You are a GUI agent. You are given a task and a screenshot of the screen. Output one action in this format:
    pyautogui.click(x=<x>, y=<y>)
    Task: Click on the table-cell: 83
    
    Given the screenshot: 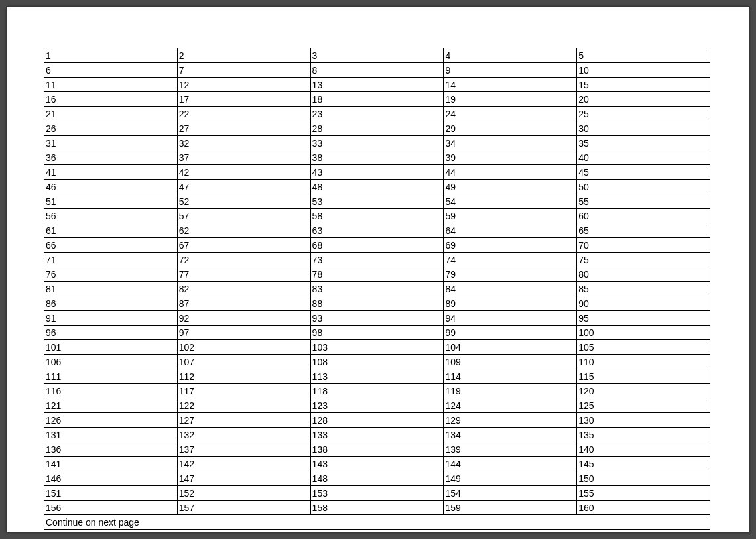 What is the action you would take?
    pyautogui.click(x=377, y=289)
    